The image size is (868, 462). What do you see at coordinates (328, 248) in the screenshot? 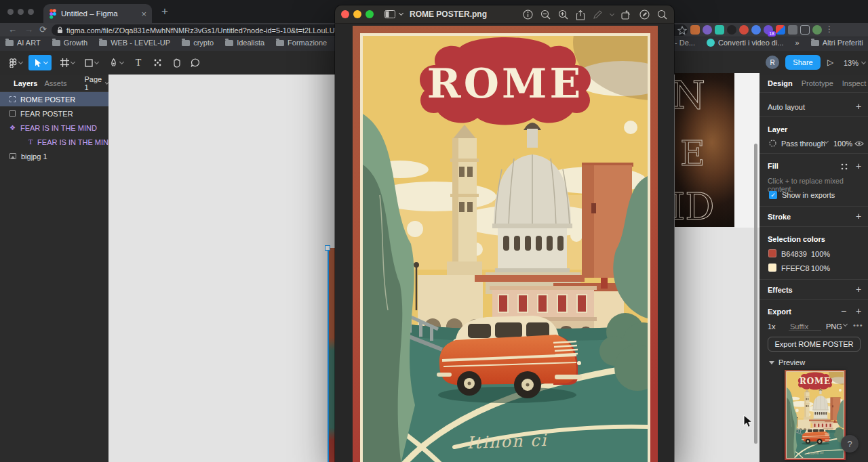
I see `selection-handle` at bounding box center [328, 248].